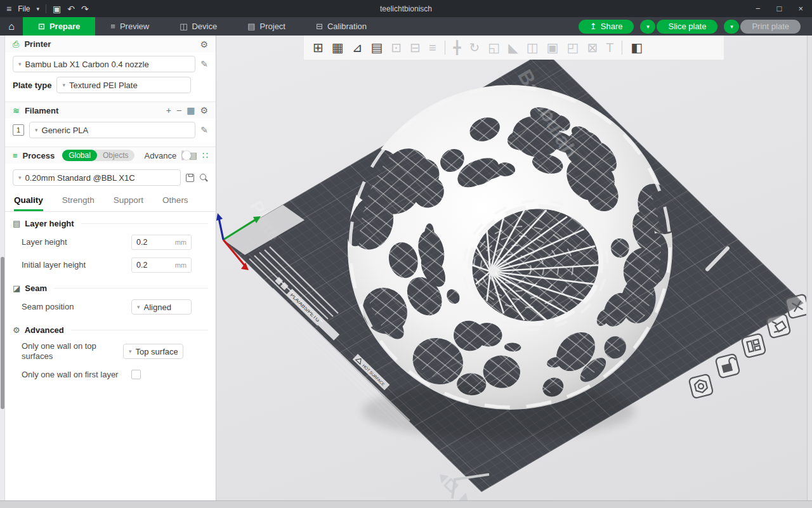 Image resolution: width=812 pixels, height=508 pixels. I want to click on tab-others: Others, so click(175, 203).